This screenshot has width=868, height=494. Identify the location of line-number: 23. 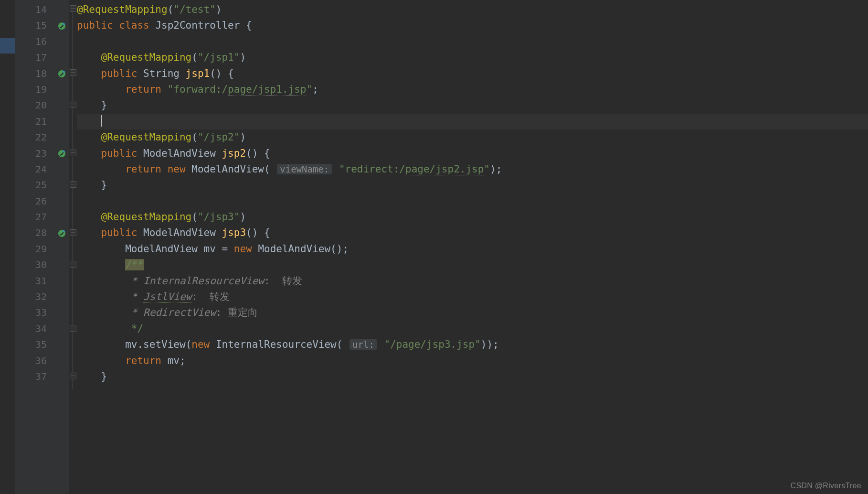
(35, 154).